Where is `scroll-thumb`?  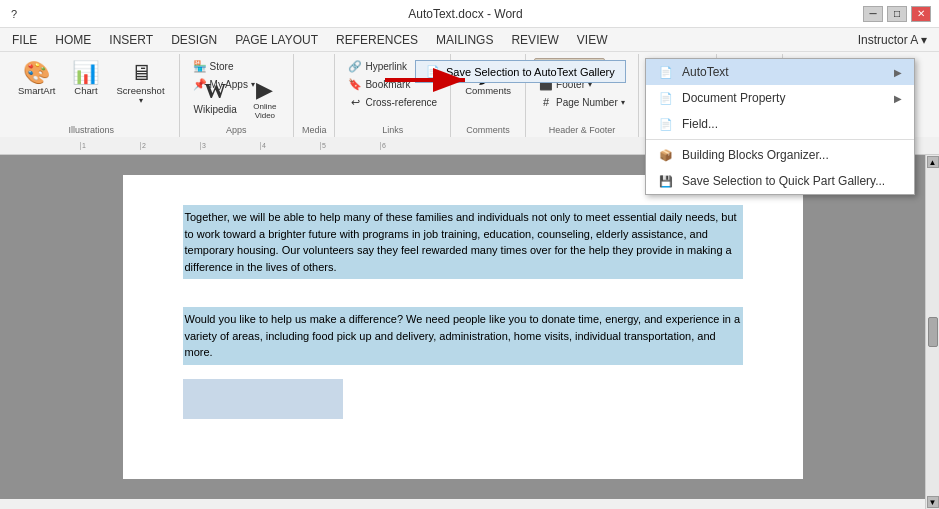 scroll-thumb is located at coordinates (933, 332).